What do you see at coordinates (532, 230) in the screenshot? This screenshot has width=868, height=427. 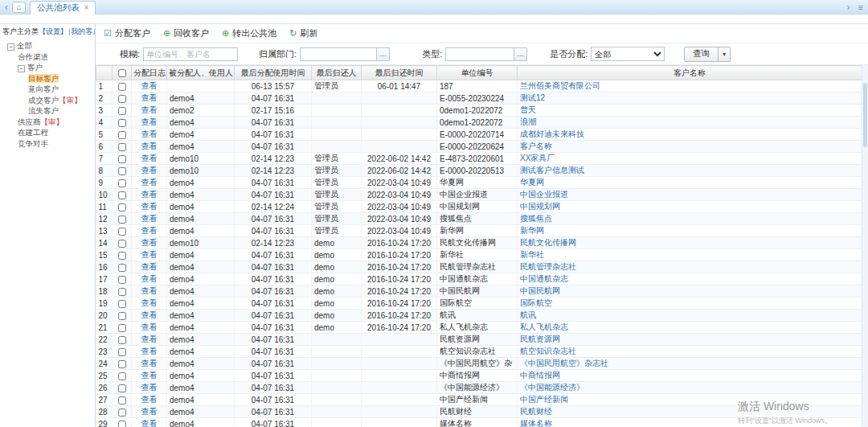 I see `customer-name-link: 新华网` at bounding box center [532, 230].